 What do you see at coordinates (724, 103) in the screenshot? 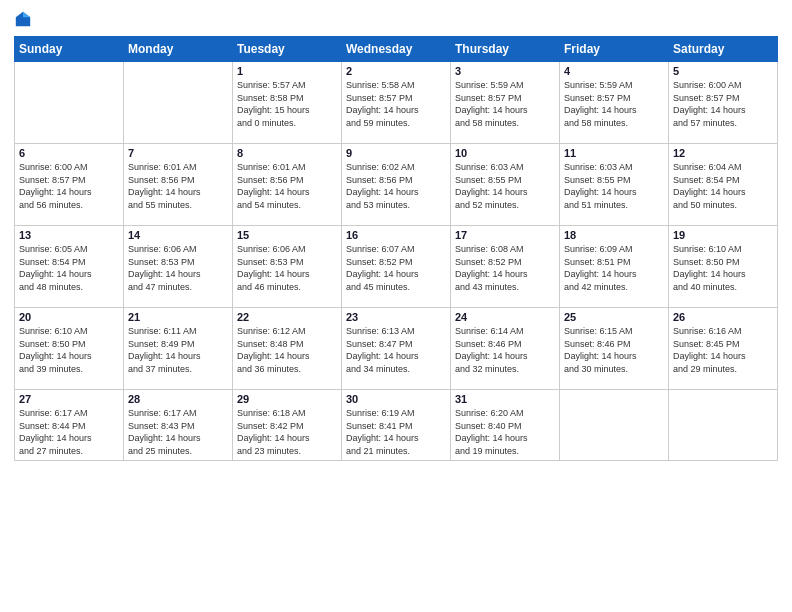
I see `calendar-cell: 5Sunrise: 6:00 AM Sunset: 8:57 PM Daylig…` at bounding box center [724, 103].